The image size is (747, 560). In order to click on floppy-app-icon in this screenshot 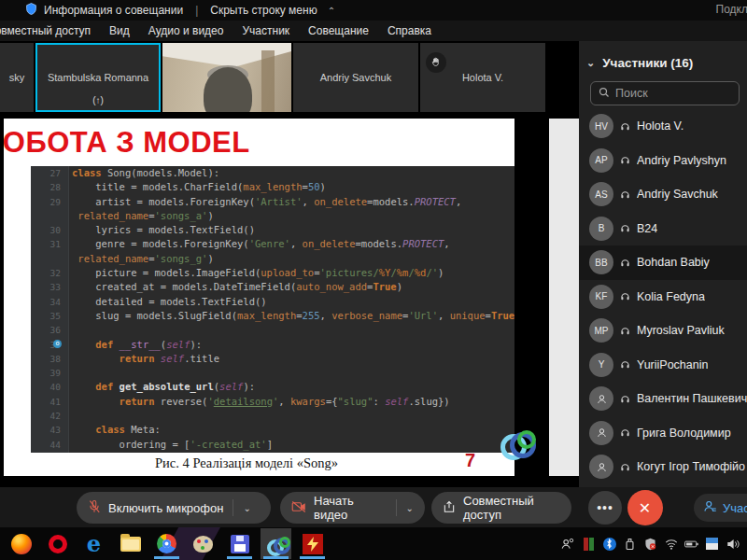, I will do `click(239, 543)`.